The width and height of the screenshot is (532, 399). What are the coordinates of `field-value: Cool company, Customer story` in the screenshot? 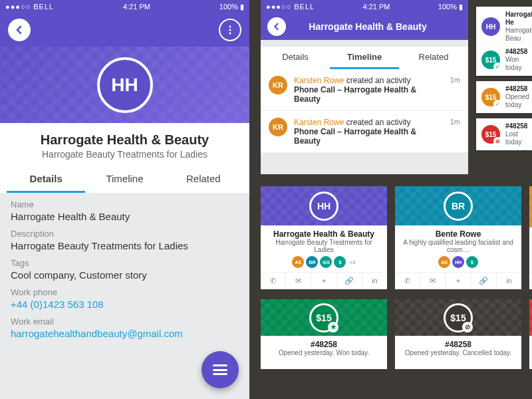 It's located at (125, 275).